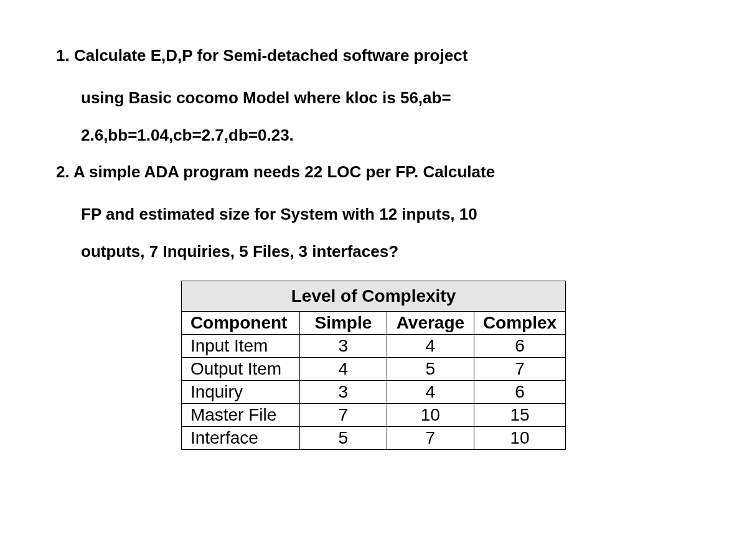 The image size is (747, 560). I want to click on cell-average: 5, so click(430, 368).